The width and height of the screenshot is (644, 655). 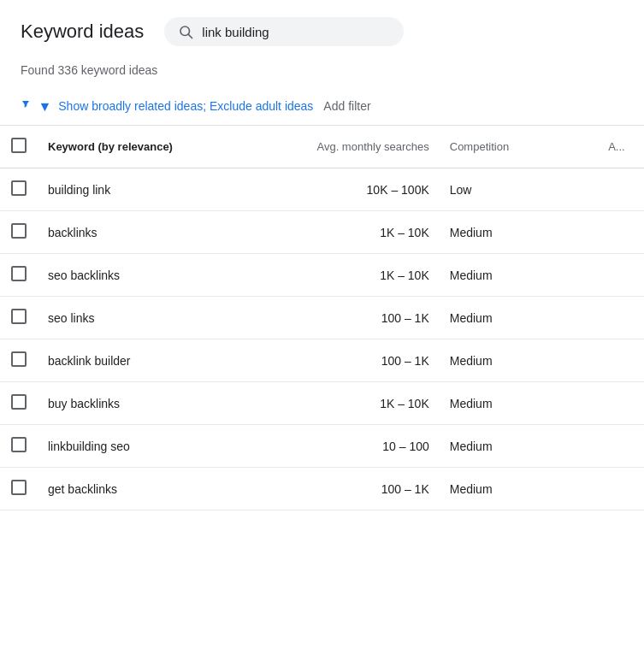 What do you see at coordinates (133, 446) in the screenshot?
I see `row-keyword-6: linkbuilding seo` at bounding box center [133, 446].